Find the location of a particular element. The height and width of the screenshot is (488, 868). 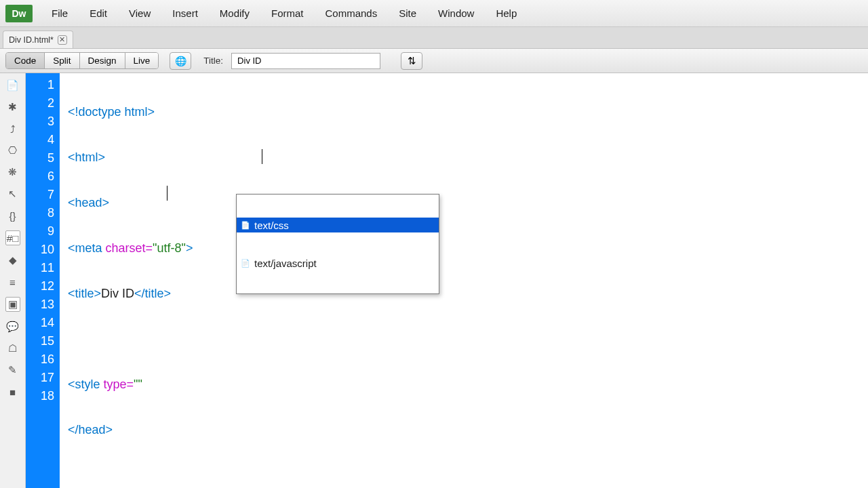

menu-window: Window is located at coordinates (456, 14).